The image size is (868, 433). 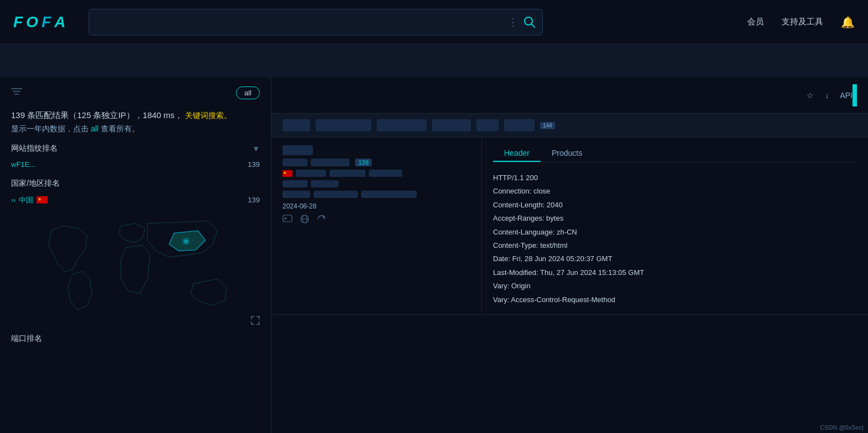 I want to click on cyan-panel, so click(x=855, y=95).